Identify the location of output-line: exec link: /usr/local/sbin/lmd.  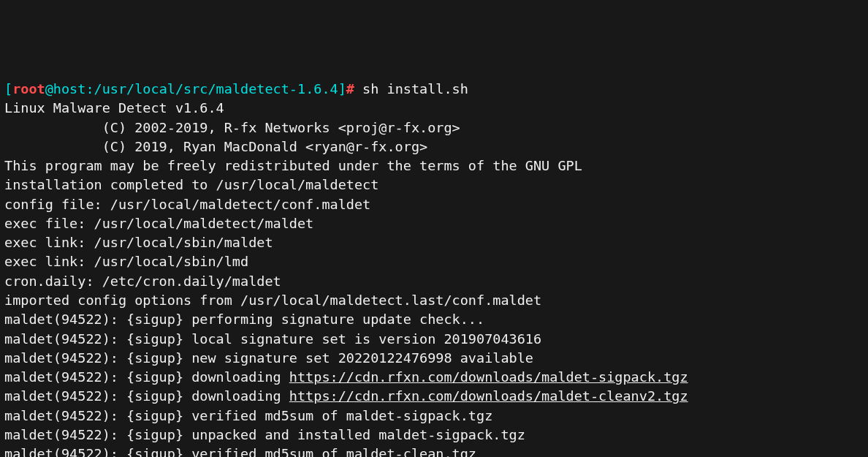
(434, 262).